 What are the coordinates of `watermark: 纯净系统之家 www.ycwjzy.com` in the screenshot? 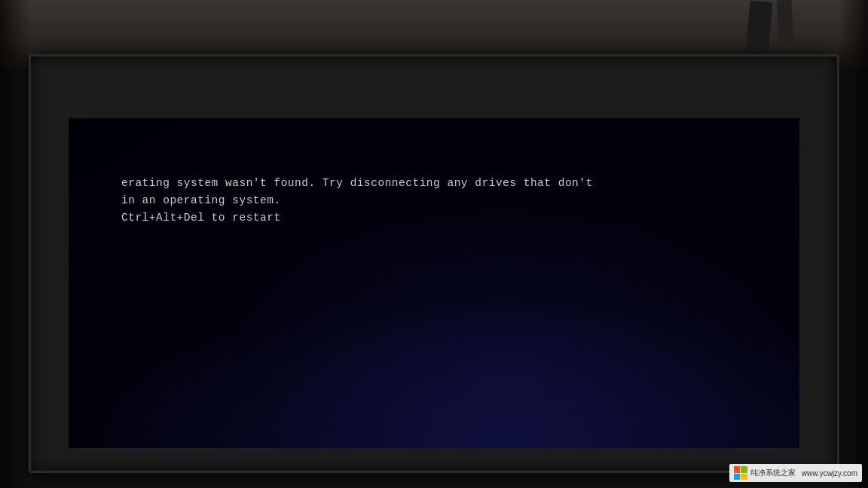 It's located at (796, 473).